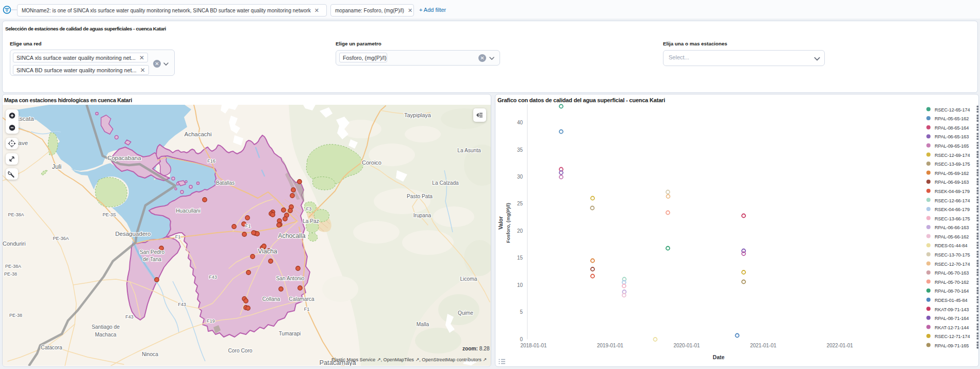  What do you see at coordinates (150, 354) in the screenshot?
I see `svg-text: Ninoca` at bounding box center [150, 354].